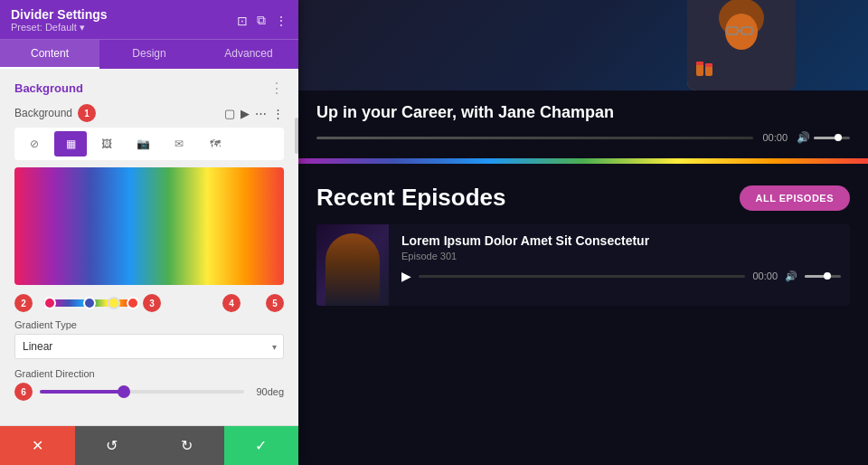  What do you see at coordinates (230, 114) in the screenshot?
I see `square-icon: ▢` at bounding box center [230, 114].